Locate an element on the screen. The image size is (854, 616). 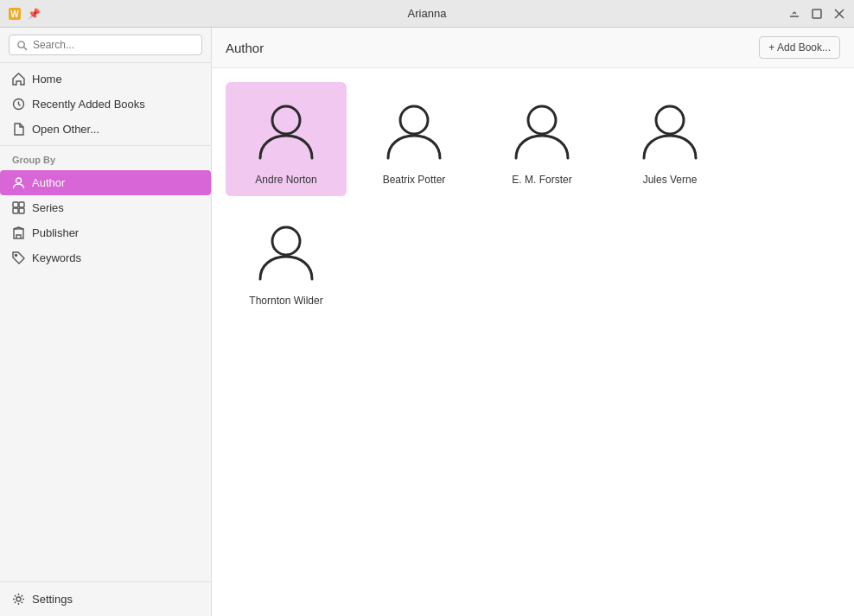
nav-items: Home Recently Added Books Open Other... is located at coordinates (105, 105).